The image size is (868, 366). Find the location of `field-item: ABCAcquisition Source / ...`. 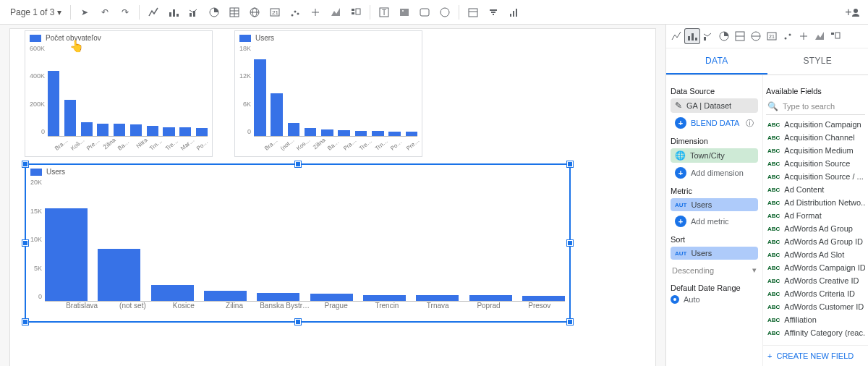

field-item: ABCAcquisition Source / ... is located at coordinates (816, 176).